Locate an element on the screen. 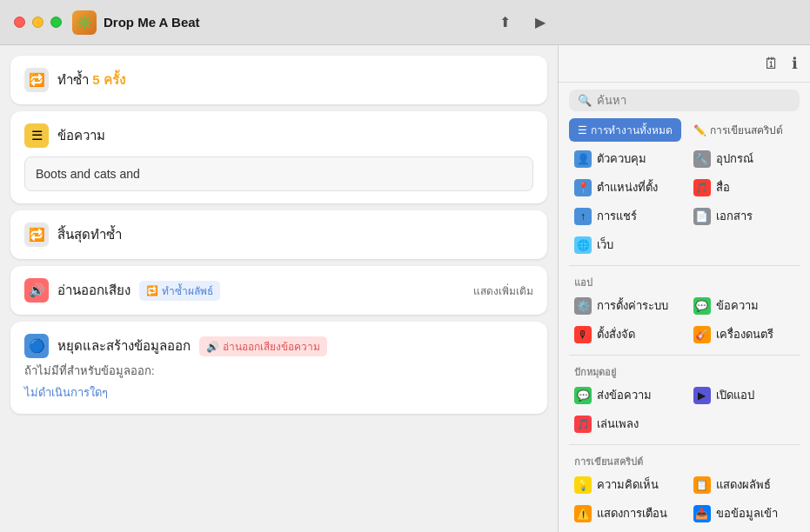  wait-card: 🔵 หยุดและสร้างข้อมูลออก 🔊 อ่านออกเสียงข้… is located at coordinates (278, 368).